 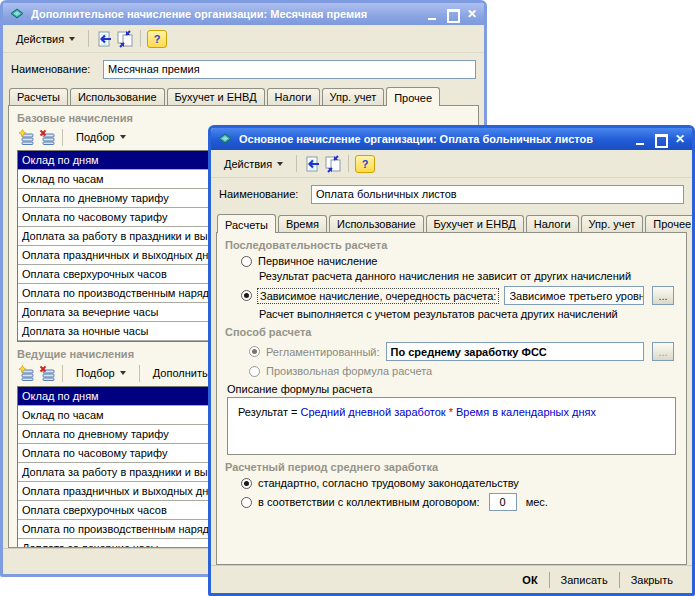 What do you see at coordinates (451, 412) in the screenshot?
I see `formula-operator: *` at bounding box center [451, 412].